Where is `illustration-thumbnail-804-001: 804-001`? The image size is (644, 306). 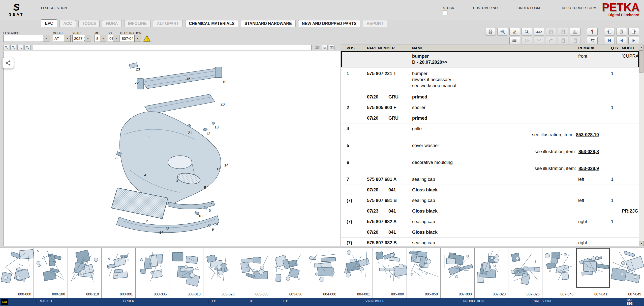 illustration-thumbnail-804-001: 804-001 is located at coordinates (356, 273).